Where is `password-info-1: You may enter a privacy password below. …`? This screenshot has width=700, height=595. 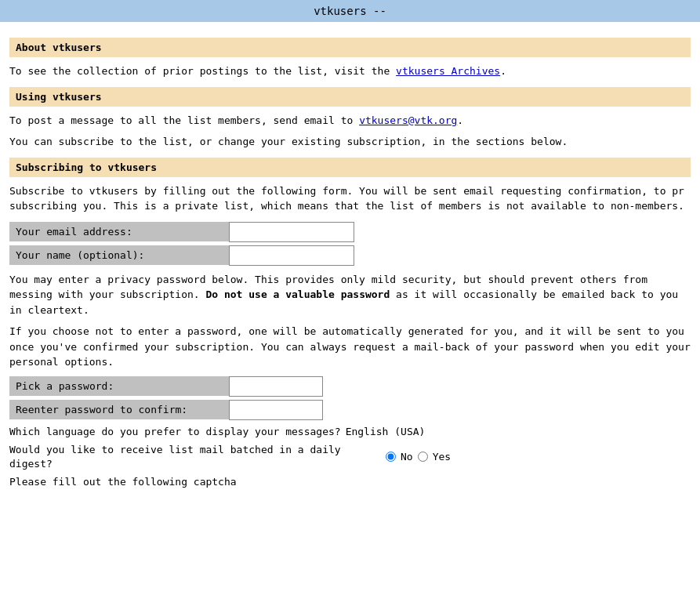
password-info-1: You may enter a privacy password below. … is located at coordinates (350, 295).